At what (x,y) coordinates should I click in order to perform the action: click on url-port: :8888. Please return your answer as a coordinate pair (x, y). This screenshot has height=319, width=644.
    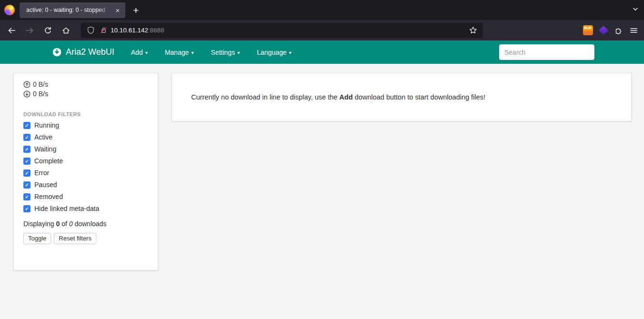
    Looking at the image, I should click on (156, 30).